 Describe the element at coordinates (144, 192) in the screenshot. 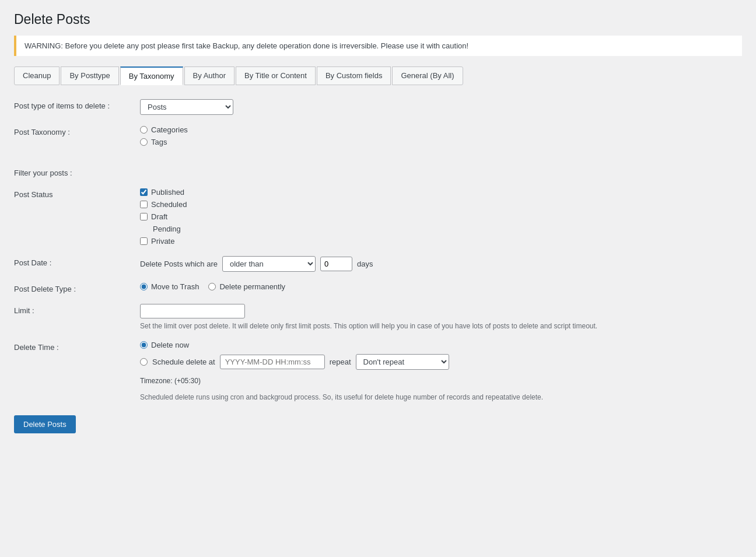

I see `post-status-checkbox-published` at that location.